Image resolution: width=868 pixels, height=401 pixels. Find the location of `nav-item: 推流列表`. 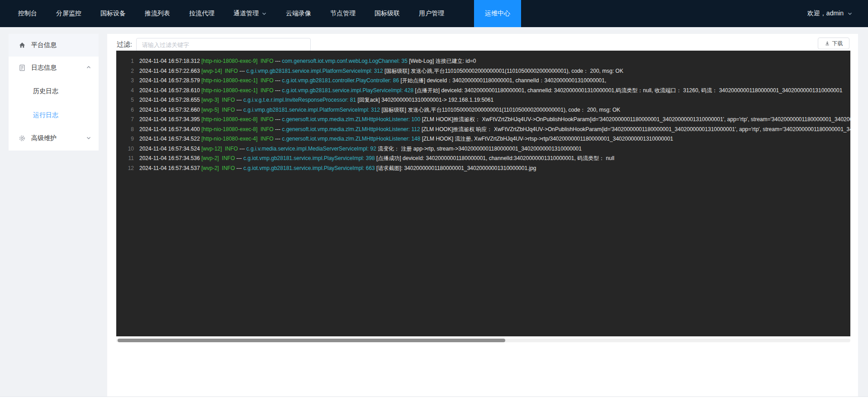

nav-item: 推流列表 is located at coordinates (157, 14).